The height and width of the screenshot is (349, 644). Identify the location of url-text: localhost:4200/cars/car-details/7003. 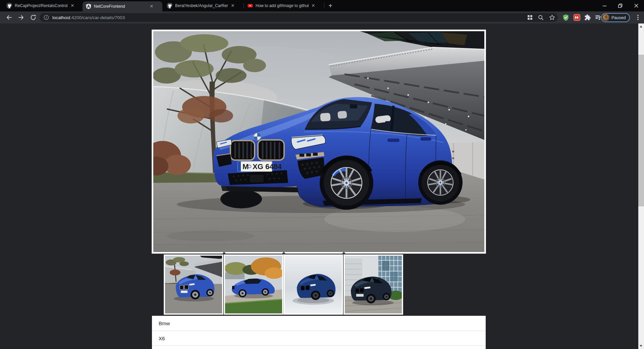
(89, 17).